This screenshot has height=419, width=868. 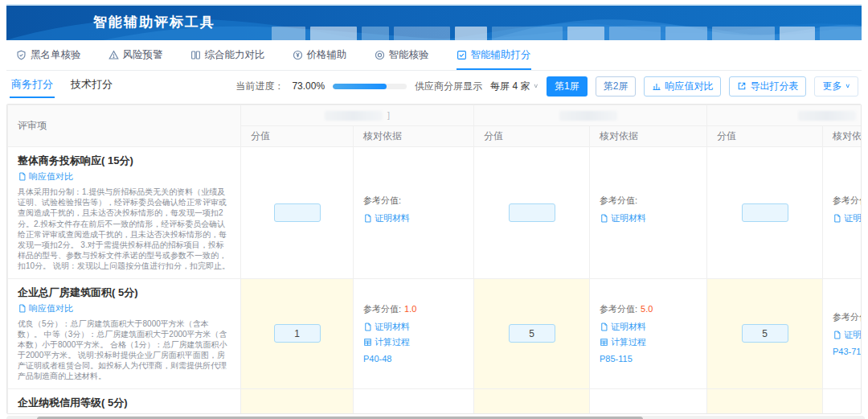 What do you see at coordinates (616, 87) in the screenshot?
I see `screen2-button: 第2屏` at bounding box center [616, 87].